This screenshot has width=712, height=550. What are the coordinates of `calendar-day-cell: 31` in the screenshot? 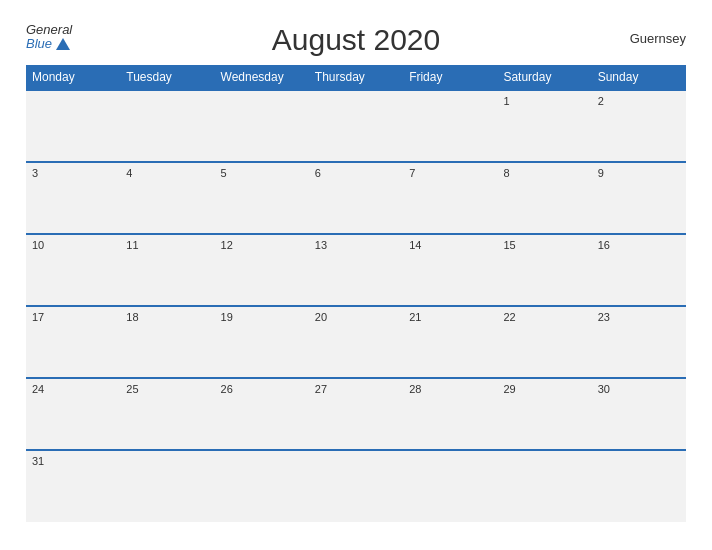 It's located at (73, 486).